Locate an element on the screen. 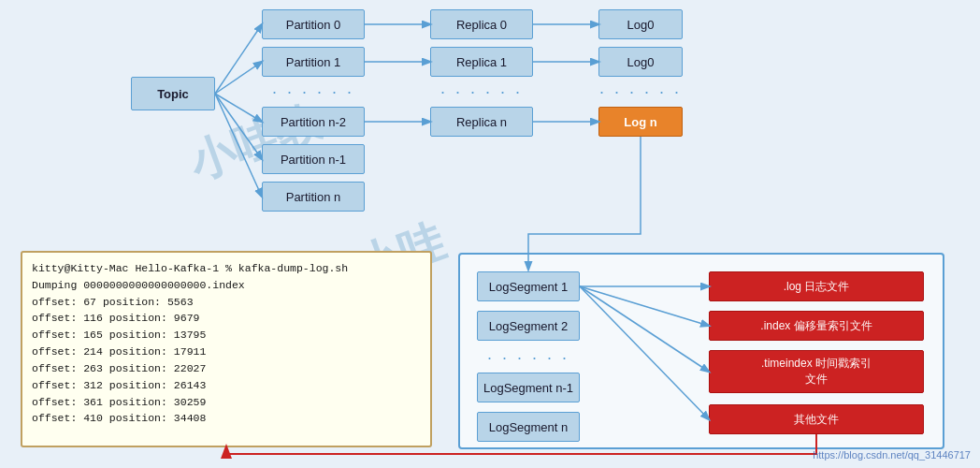  logsegment-dots: · · · · · · is located at coordinates (528, 358).